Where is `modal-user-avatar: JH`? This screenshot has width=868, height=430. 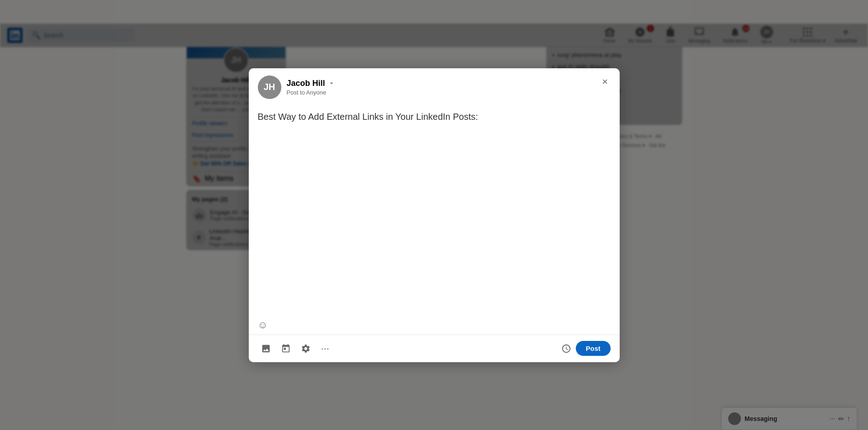 modal-user-avatar: JH is located at coordinates (270, 87).